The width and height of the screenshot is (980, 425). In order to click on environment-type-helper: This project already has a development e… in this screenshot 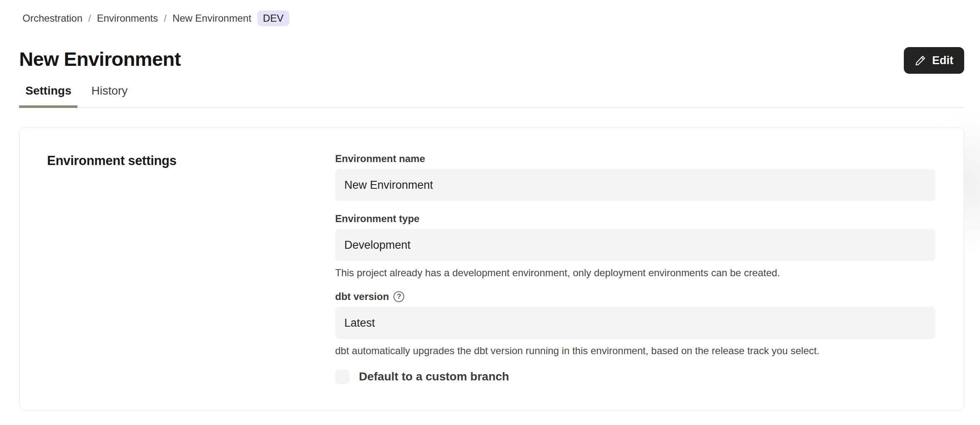, I will do `click(635, 273)`.